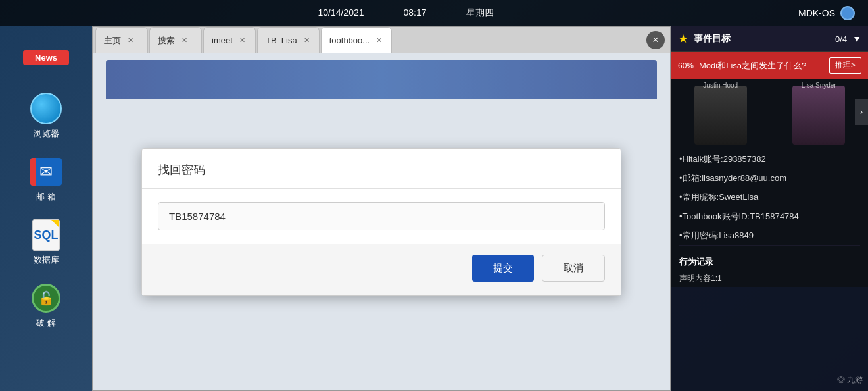 This screenshot has height=391, width=868. I want to click on char-male-image, so click(721, 115).